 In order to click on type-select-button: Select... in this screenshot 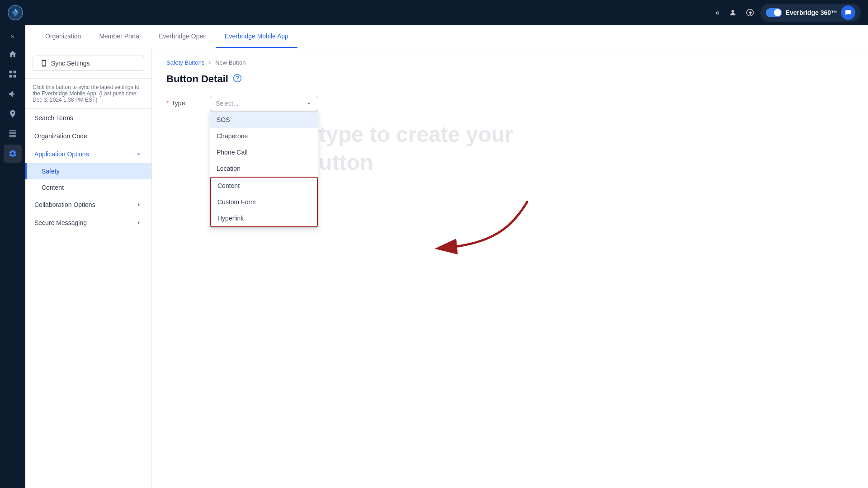, I will do `click(264, 103)`.